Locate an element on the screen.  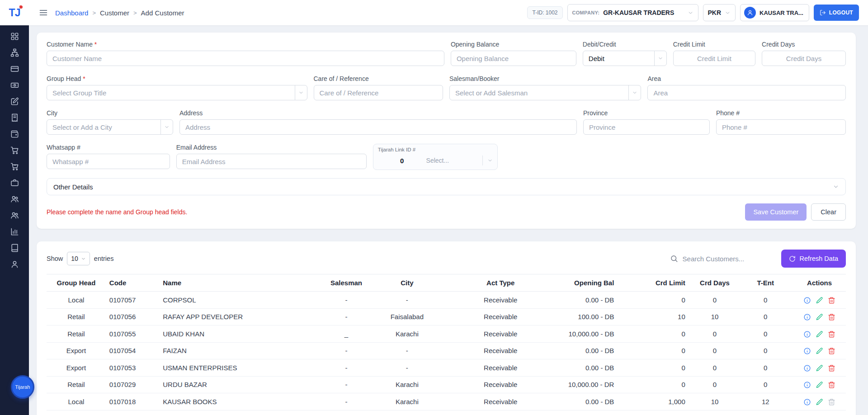
salesman-select: Select or Add Salesman is located at coordinates (545, 93).